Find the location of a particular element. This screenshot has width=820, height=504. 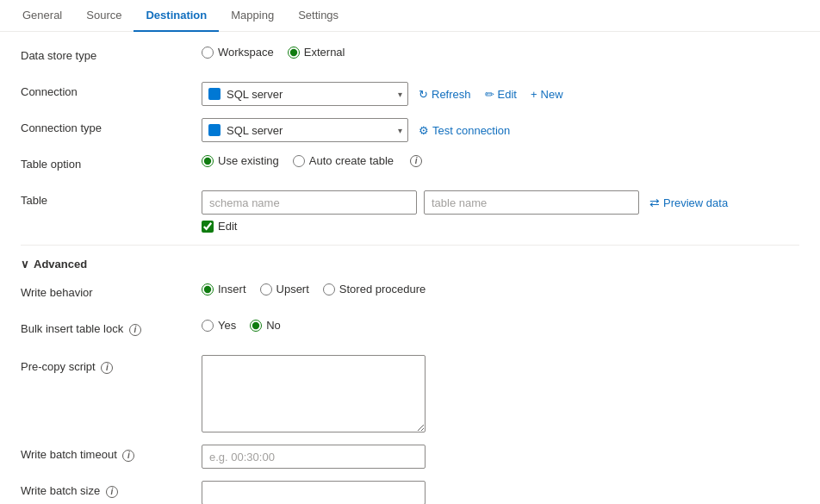

bulk-insert-label: Bulk insert table lock i is located at coordinates (111, 327).